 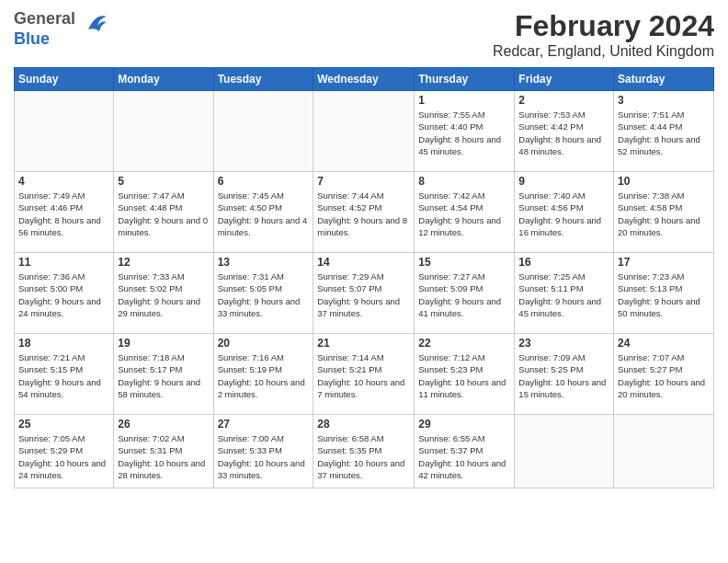 I want to click on day-number: 20, so click(x=264, y=343).